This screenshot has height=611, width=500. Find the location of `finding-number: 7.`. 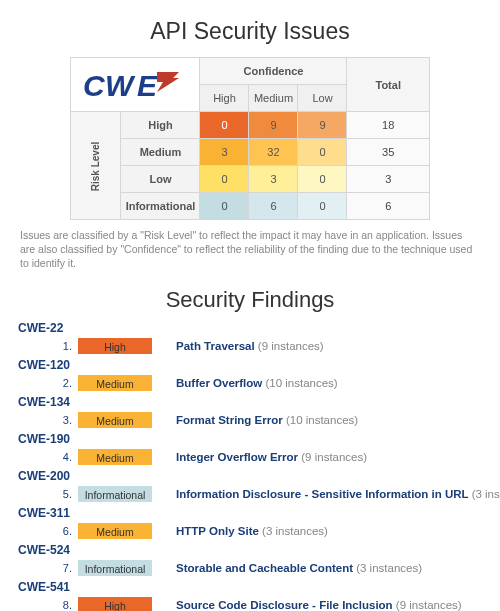

finding-number: 7. is located at coordinates (48, 568).